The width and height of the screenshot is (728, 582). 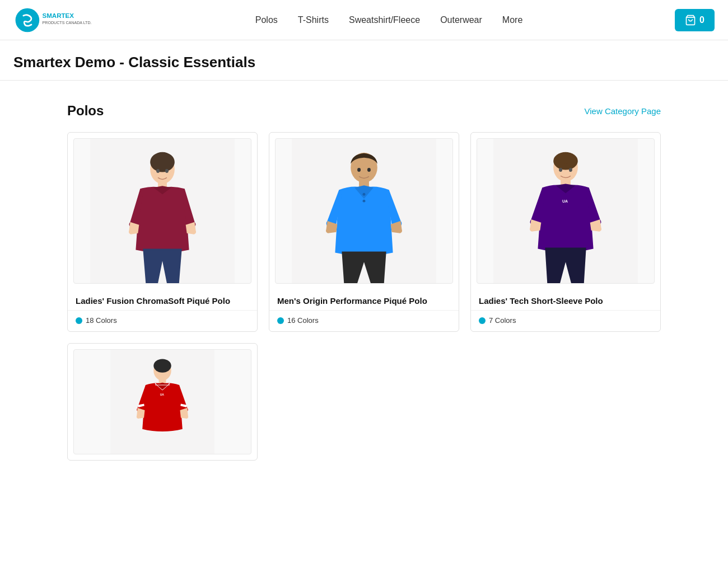 What do you see at coordinates (162, 402) in the screenshot?
I see `product-card-4: UA` at bounding box center [162, 402].